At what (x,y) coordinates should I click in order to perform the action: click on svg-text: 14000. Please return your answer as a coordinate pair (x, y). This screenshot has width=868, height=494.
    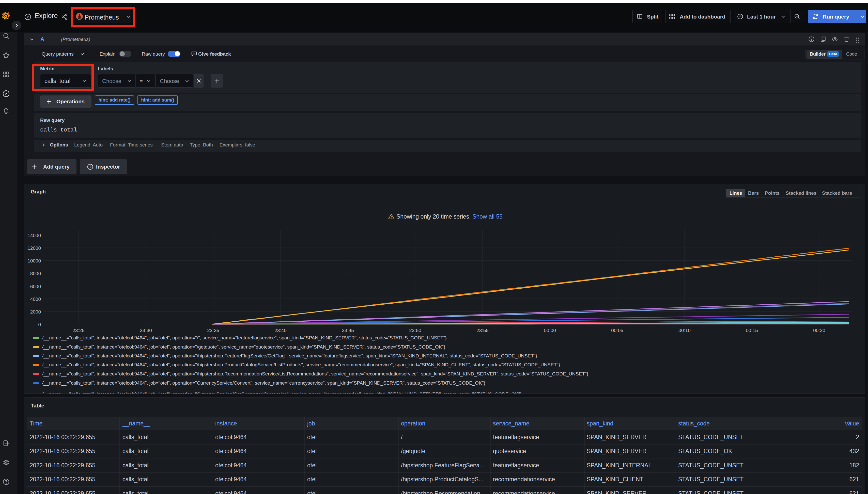
    Looking at the image, I should click on (34, 235).